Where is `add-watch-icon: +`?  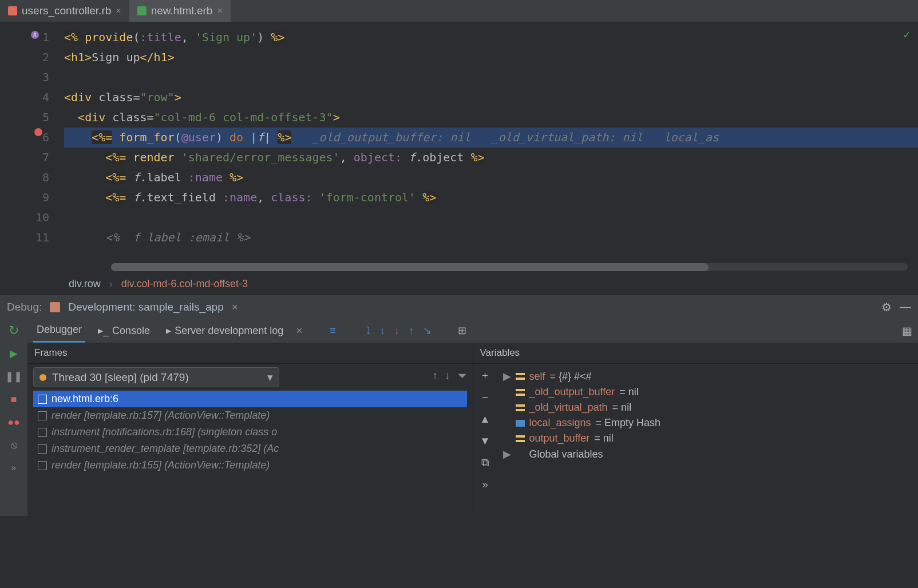 add-watch-icon: + is located at coordinates (485, 376).